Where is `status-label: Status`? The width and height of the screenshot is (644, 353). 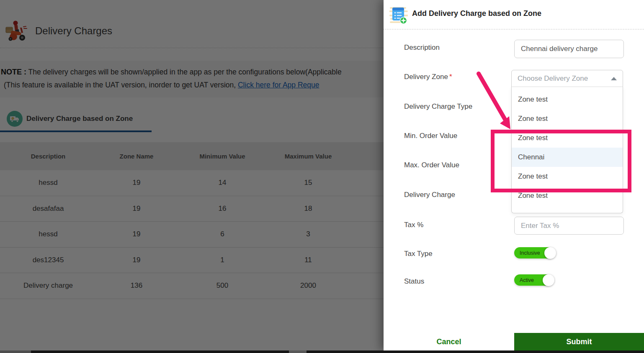 status-label: Status is located at coordinates (414, 281).